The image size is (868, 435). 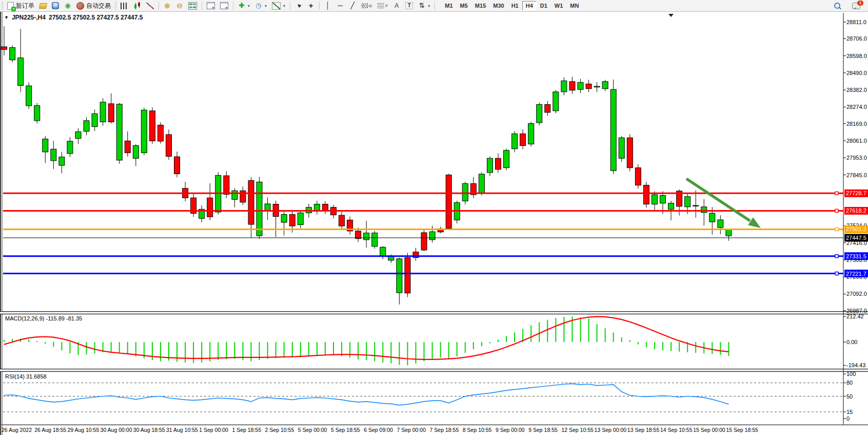 What do you see at coordinates (346, 430) in the screenshot?
I see `time-axis-label: 5 Sep 18:55` at bounding box center [346, 430].